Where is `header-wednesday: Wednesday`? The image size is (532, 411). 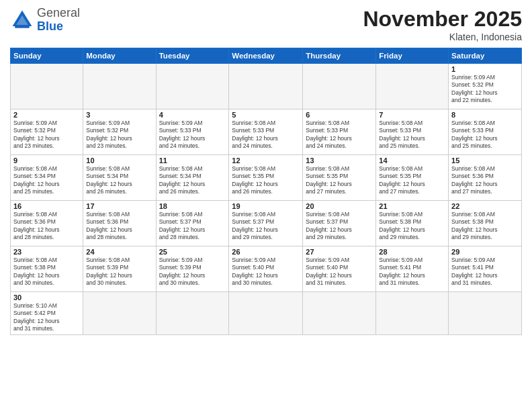 header-wednesday: Wednesday is located at coordinates (266, 56).